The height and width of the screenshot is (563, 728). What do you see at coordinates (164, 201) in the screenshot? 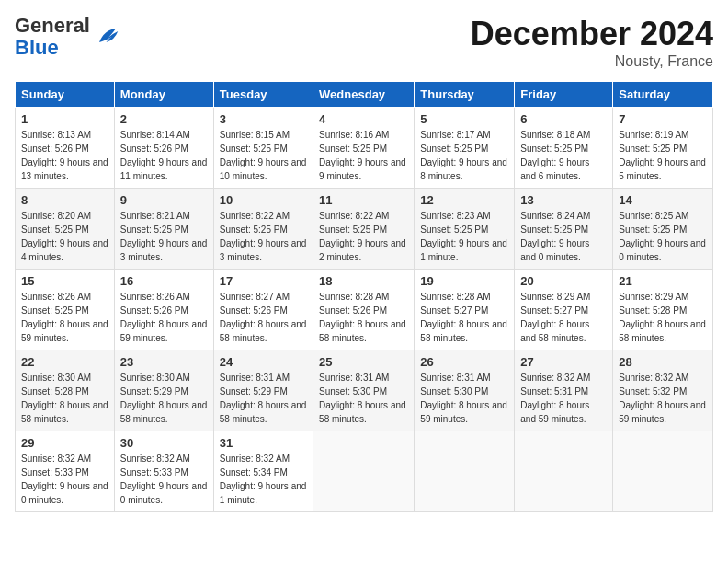
I see `day-number: 9` at bounding box center [164, 201].